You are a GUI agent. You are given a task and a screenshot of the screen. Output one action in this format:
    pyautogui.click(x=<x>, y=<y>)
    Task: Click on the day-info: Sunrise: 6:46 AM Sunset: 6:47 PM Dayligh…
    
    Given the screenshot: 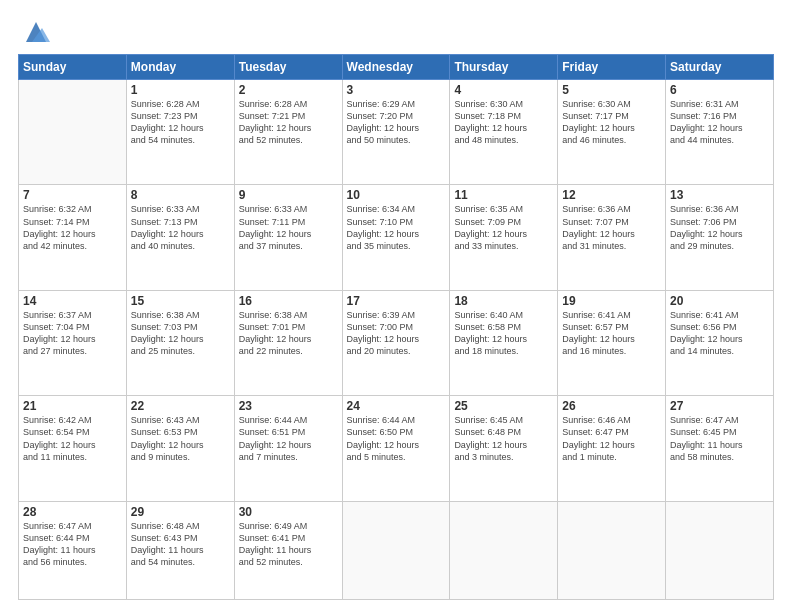 What is the action you would take?
    pyautogui.click(x=612, y=438)
    